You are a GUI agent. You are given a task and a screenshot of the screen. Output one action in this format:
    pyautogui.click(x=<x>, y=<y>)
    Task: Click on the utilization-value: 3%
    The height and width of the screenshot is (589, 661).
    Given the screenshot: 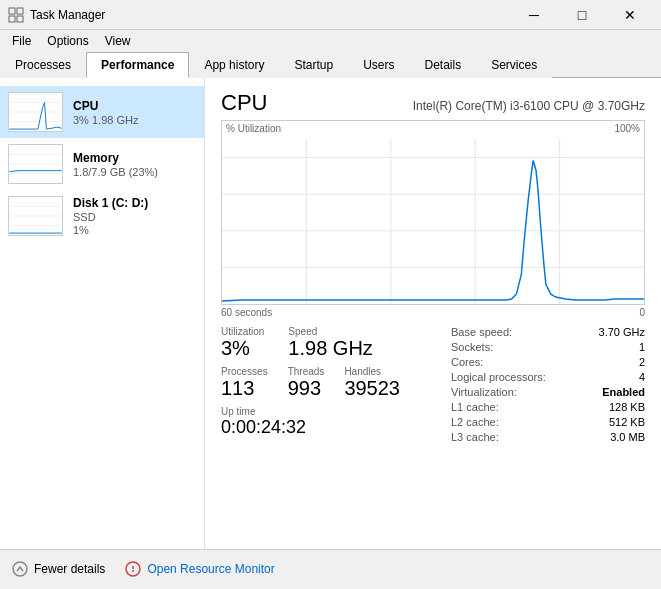 What is the action you would take?
    pyautogui.click(x=242, y=348)
    